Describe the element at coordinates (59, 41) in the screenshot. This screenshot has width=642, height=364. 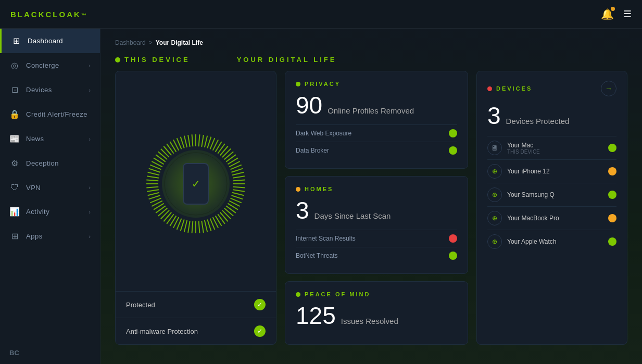
I see `sidebar-item-label: Dashboard` at that location.